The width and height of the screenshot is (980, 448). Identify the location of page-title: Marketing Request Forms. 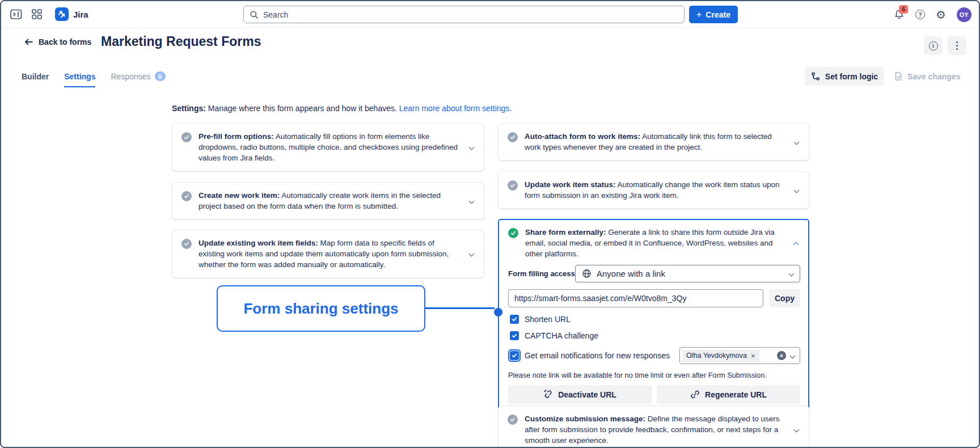
(181, 42).